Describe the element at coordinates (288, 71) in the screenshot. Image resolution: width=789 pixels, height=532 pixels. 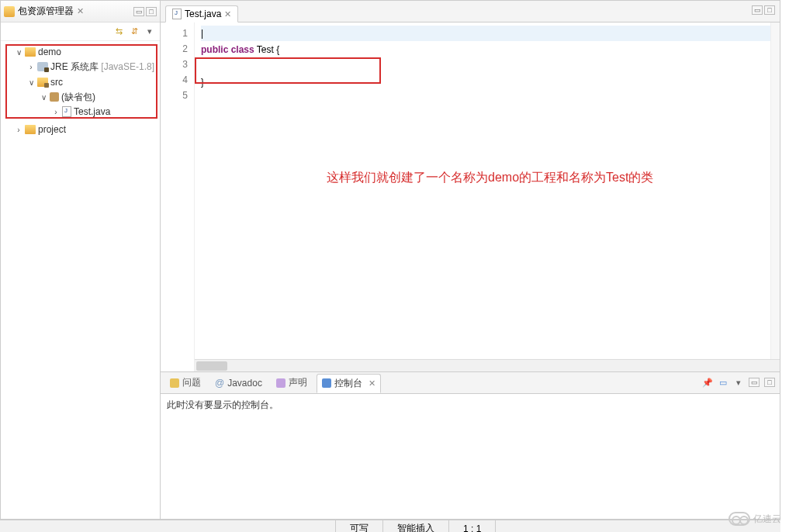
I see `annotation-box-code` at that location.